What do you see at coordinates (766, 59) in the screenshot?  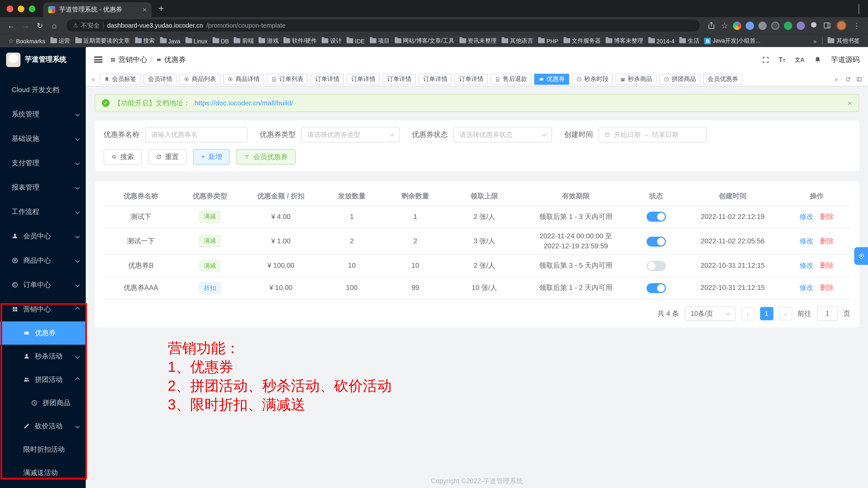 I see `fullscreen-icon` at bounding box center [766, 59].